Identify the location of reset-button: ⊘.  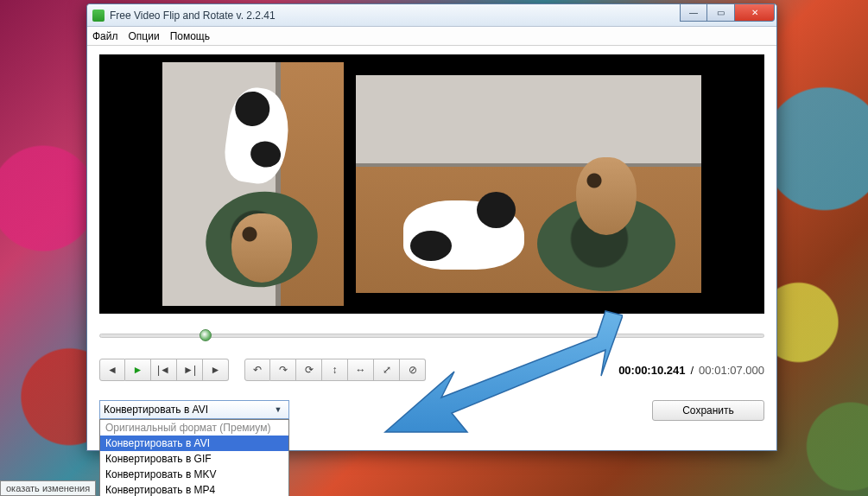
(413, 370).